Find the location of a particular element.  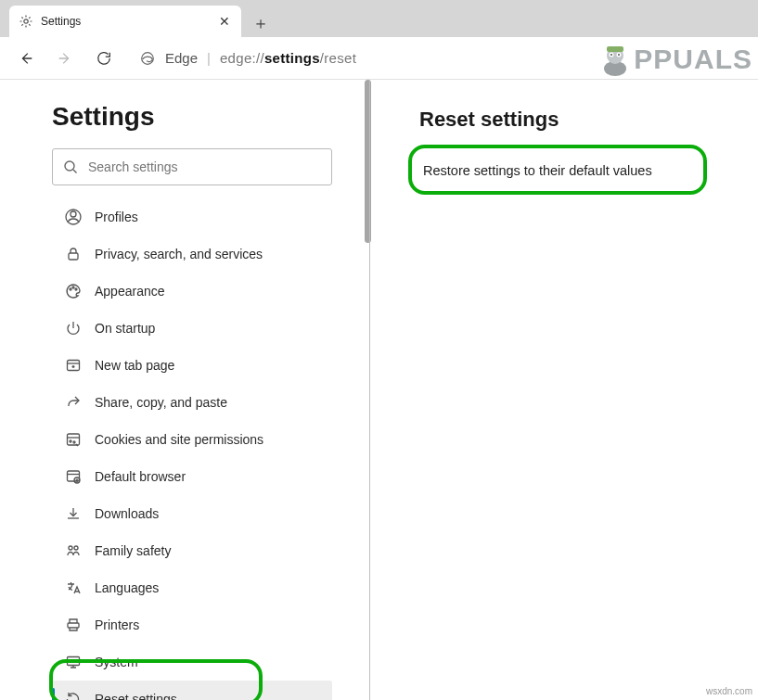

sidebar-heading: Settings is located at coordinates (211, 117).